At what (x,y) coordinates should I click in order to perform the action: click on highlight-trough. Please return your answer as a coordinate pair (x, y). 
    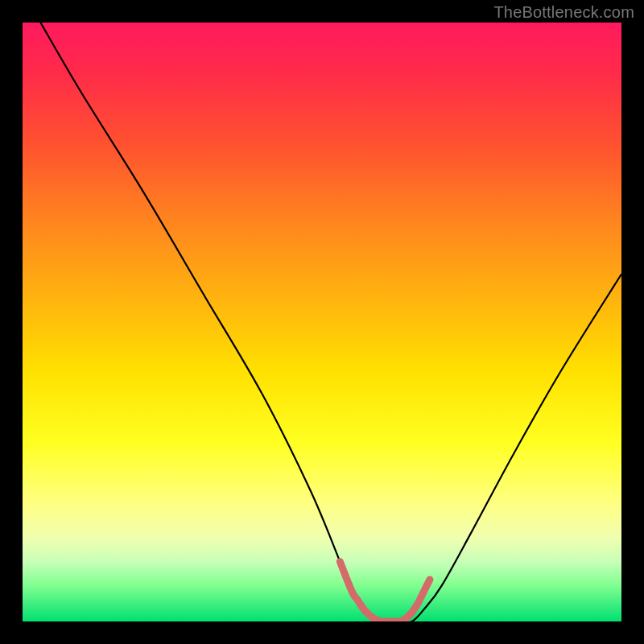
    Looking at the image, I should click on (385, 592).